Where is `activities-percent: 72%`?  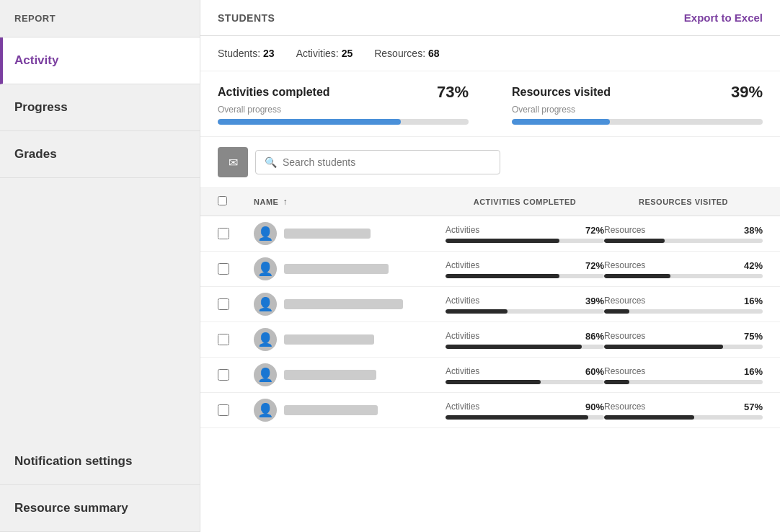
activities-percent: 72% is located at coordinates (595, 265).